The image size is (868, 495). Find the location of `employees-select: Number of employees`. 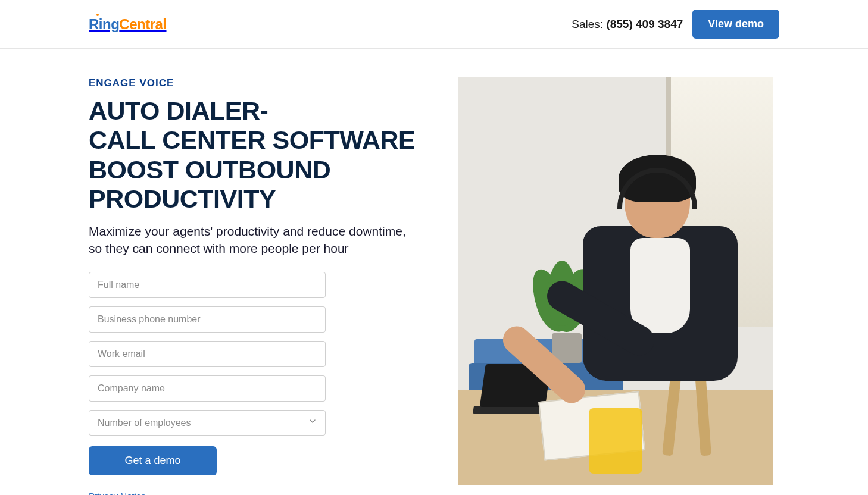

employees-select: Number of employees is located at coordinates (207, 422).